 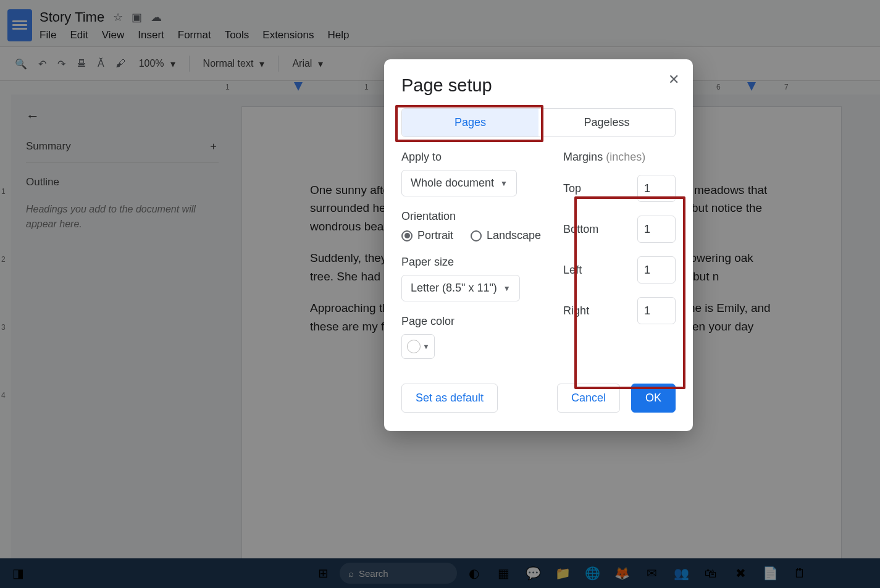 What do you see at coordinates (740, 573) in the screenshot?
I see `xbox-icon: ✖` at bounding box center [740, 573].